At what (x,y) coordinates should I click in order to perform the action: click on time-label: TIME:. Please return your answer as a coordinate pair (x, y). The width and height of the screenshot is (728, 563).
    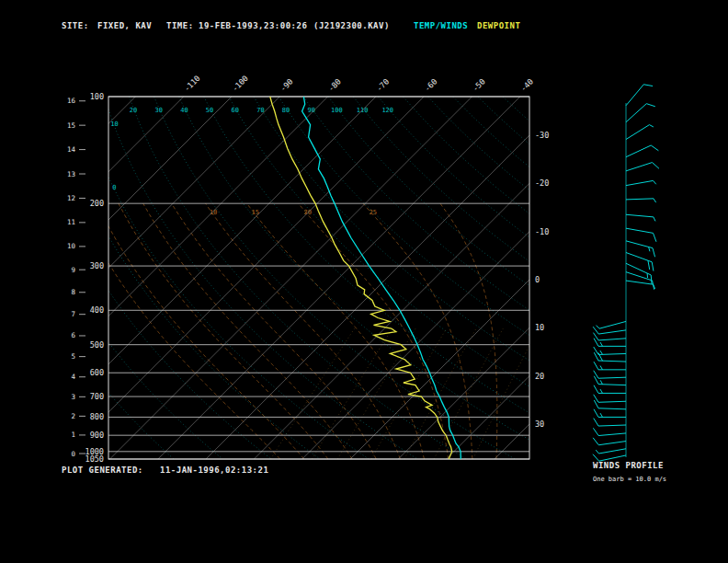
    Looking at the image, I should click on (180, 26).